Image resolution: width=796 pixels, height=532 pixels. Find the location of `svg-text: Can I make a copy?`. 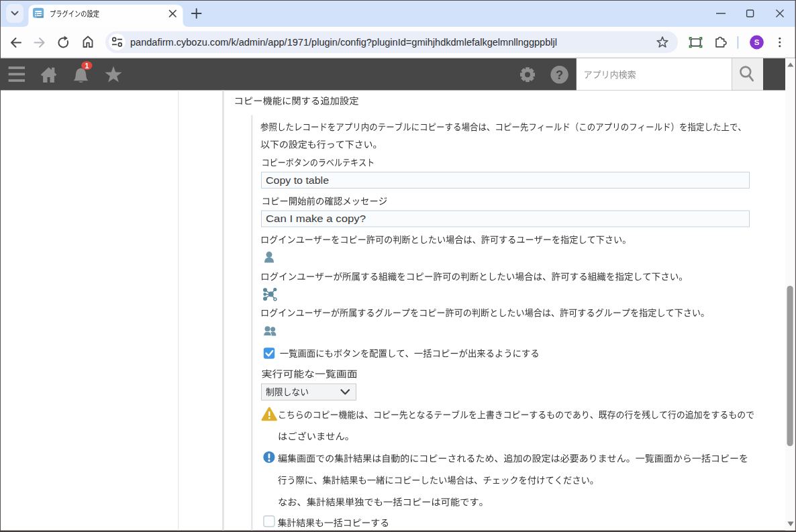

svg-text: Can I make a copy? is located at coordinates (315, 219).